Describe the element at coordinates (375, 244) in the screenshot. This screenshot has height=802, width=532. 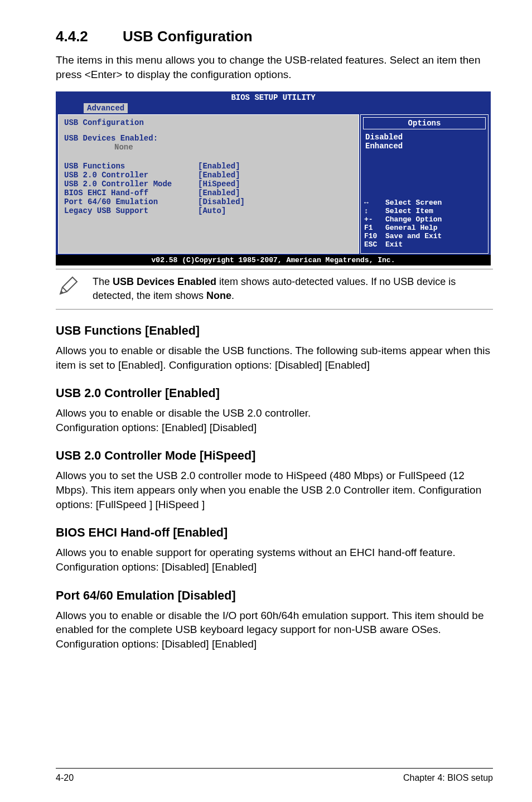
I see `key-label: ESC` at that location.